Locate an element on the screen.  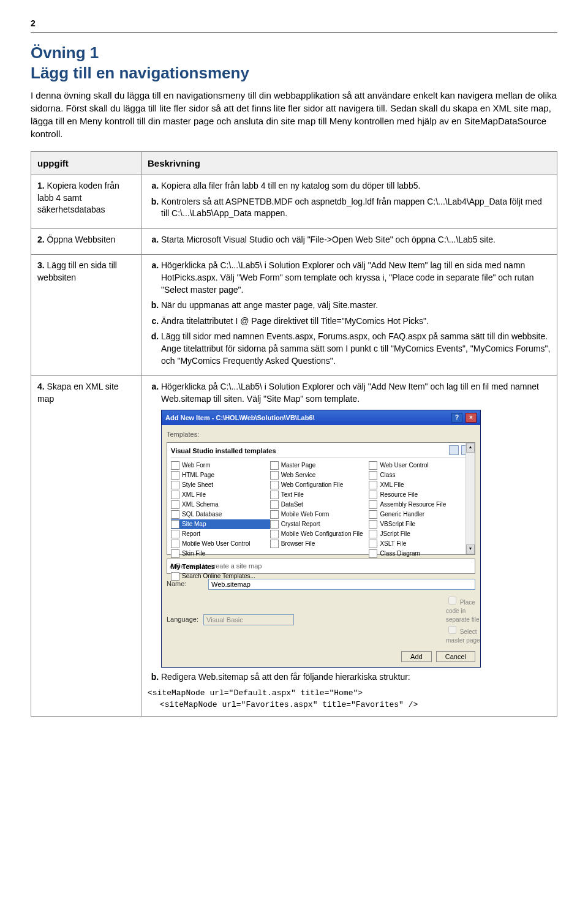
desc-cell: Högerklicka på C:\...\Lab5\ i Solution E… is located at coordinates (349, 315).